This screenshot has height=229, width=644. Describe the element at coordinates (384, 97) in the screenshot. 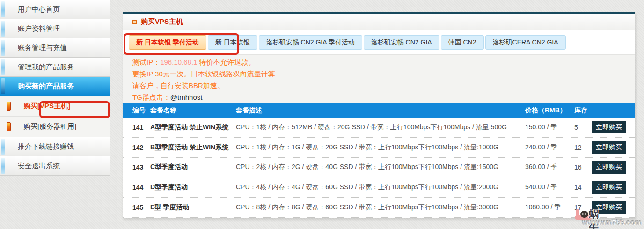

I see `notice-line-tg-group: TG群点击：@tmhhost` at that location.